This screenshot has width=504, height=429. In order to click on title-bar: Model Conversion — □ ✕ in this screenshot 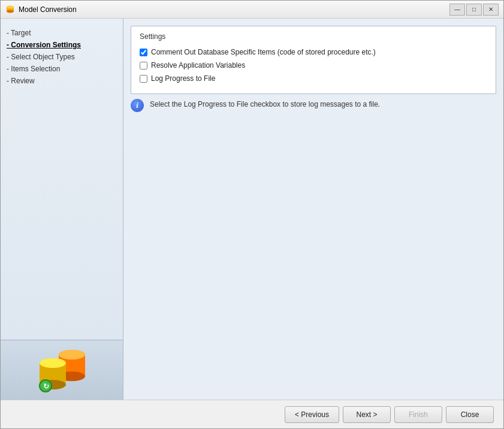, I will do `click(252, 10)`.